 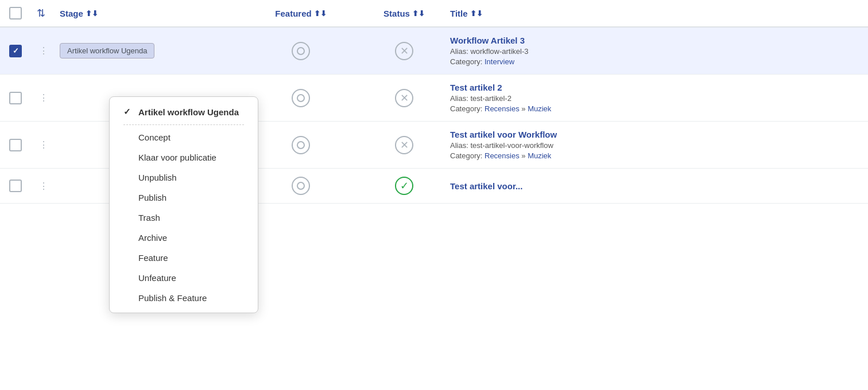 What do you see at coordinates (654, 50) in the screenshot?
I see `row1-title-cell: Workflow Artikel 3 Alias: workflow-artik…` at bounding box center [654, 50].